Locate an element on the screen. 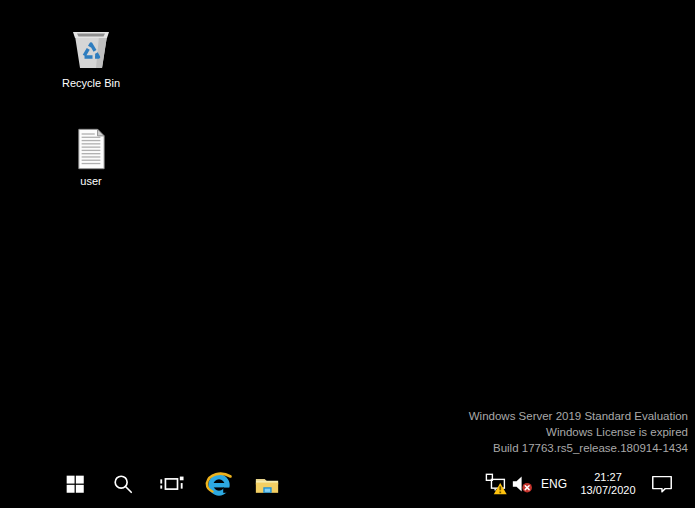 Image resolution: width=695 pixels, height=508 pixels. language-label: ENG is located at coordinates (554, 484).